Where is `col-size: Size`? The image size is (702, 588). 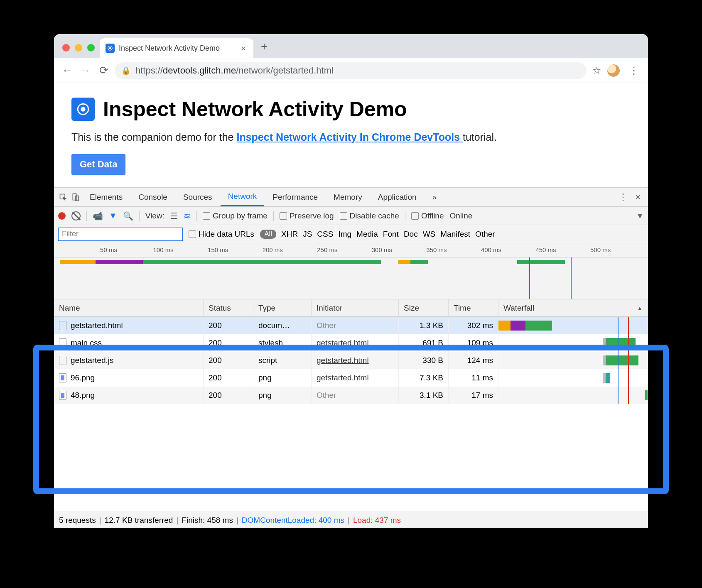 col-size: Size is located at coordinates (424, 308).